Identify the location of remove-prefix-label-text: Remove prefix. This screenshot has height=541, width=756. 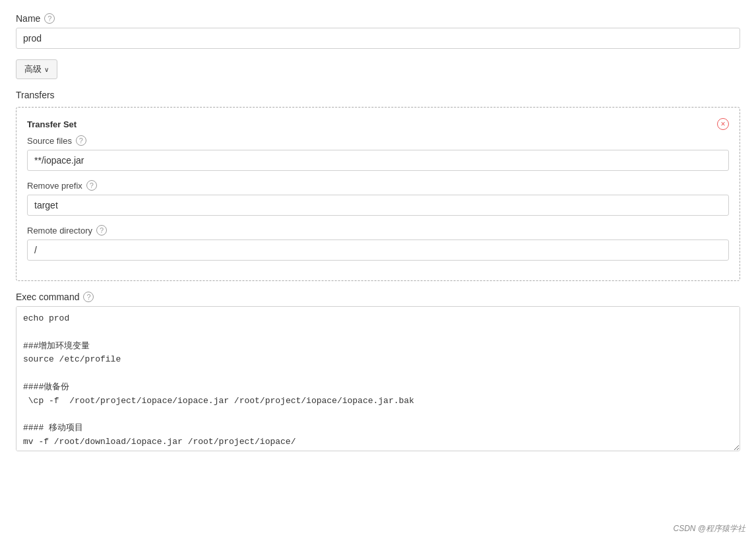
(55, 186).